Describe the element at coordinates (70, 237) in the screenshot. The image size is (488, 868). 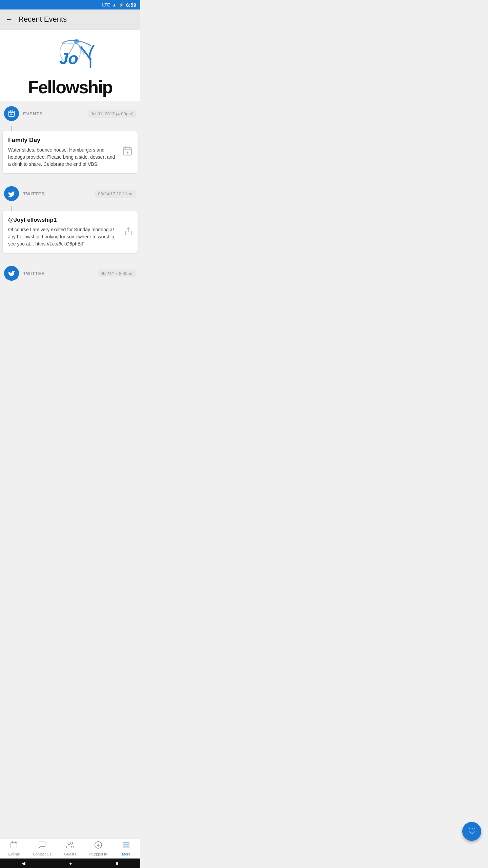
I see `twitter-body-1: Of course I am very excited for Sunday m…` at that location.